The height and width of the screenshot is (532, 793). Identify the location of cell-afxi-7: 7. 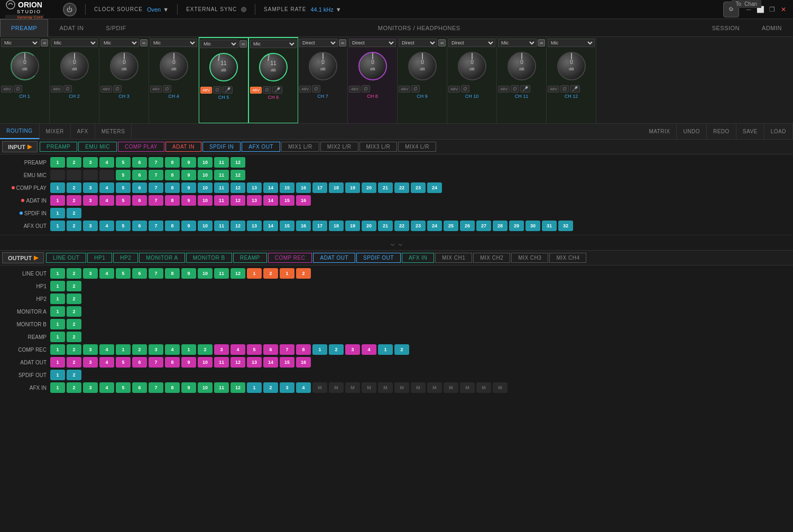
(156, 388).